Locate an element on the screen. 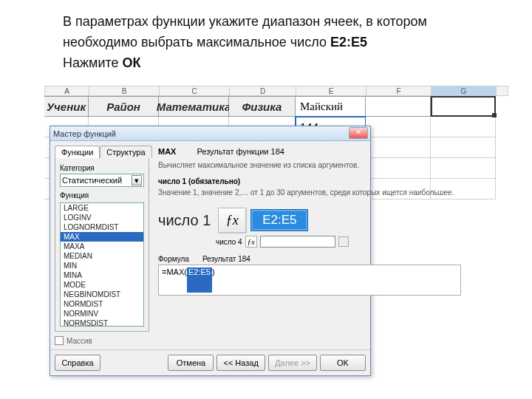 This screenshot has height=399, width=532. next-button: Далее >> is located at coordinates (293, 363).